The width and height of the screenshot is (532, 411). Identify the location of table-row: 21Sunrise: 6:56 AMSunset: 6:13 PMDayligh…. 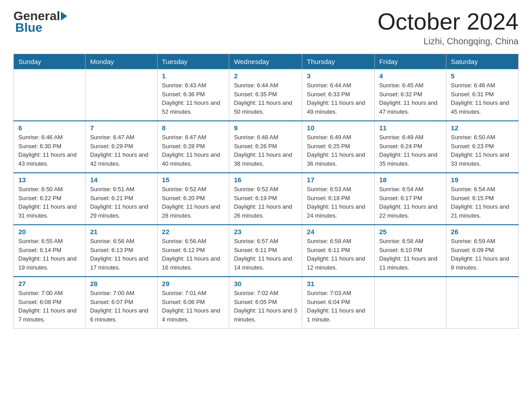
(121, 251).